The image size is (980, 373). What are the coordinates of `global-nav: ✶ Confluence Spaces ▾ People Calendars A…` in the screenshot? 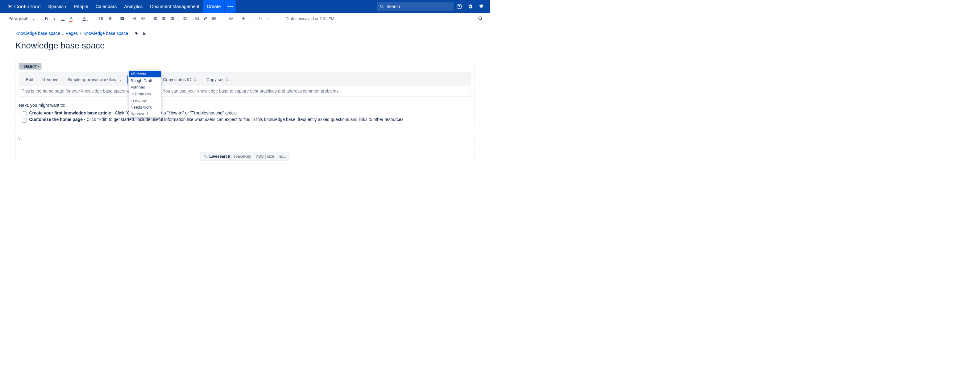 It's located at (245, 6).